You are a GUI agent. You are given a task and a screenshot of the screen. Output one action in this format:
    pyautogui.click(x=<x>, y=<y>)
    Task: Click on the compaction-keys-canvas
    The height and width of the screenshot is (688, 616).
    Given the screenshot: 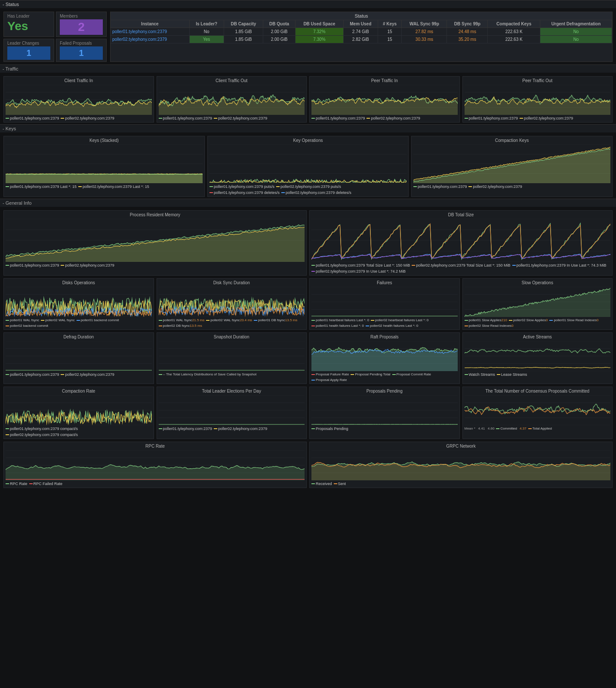 What is the action you would take?
    pyautogui.click(x=512, y=164)
    